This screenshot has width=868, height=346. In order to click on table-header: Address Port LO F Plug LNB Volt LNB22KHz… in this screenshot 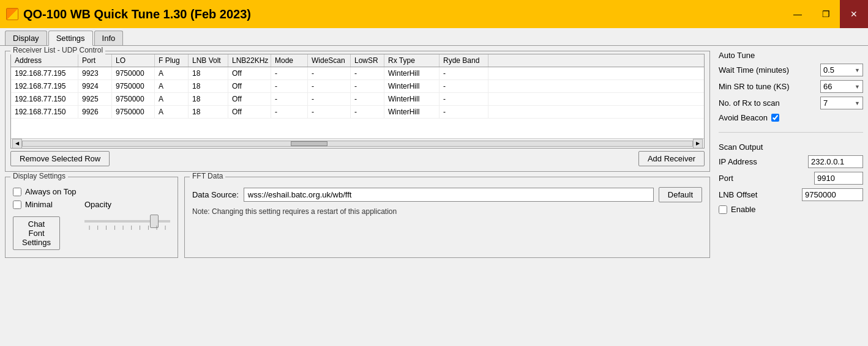, I will do `click(357, 61)`.